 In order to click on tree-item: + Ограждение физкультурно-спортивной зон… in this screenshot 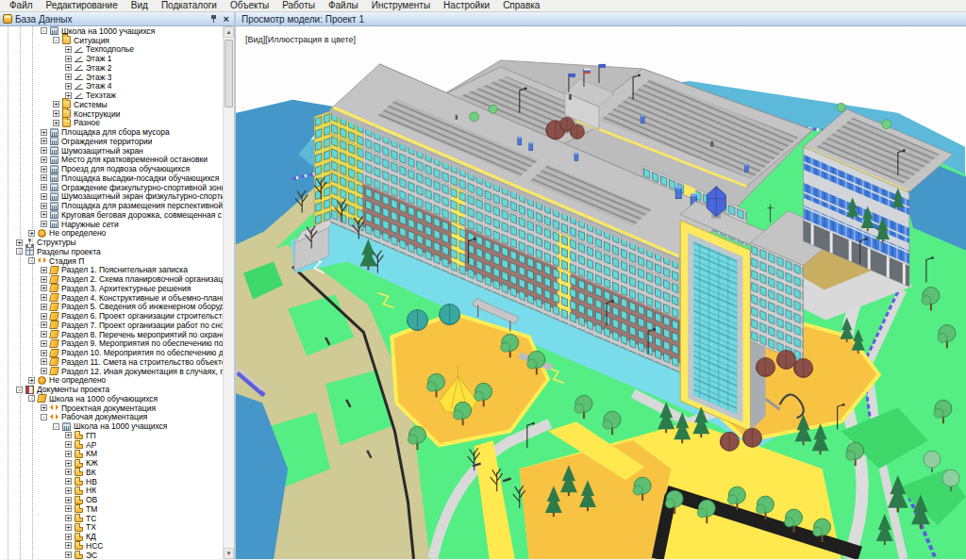, I will do `click(111, 188)`.